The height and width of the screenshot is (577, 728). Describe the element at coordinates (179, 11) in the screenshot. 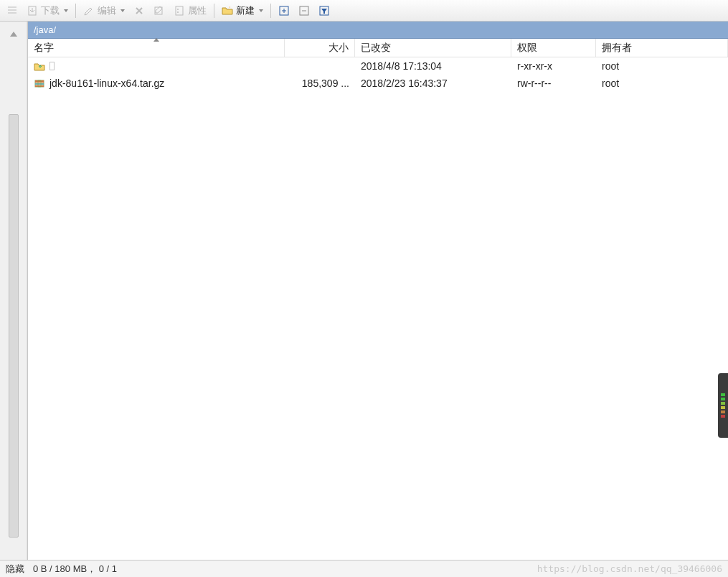

I see `properties-icon` at that location.